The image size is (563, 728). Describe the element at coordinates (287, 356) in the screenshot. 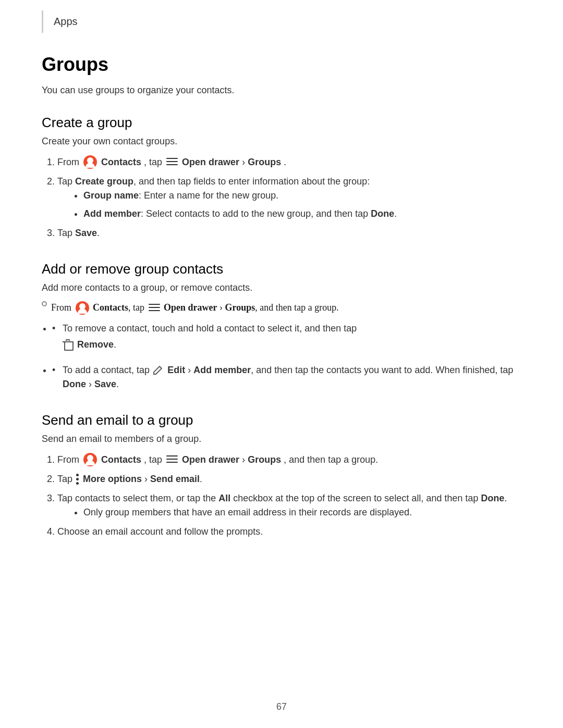

I see `add-remove-bullets: To remove a contact, touch and hold a co…` at that location.